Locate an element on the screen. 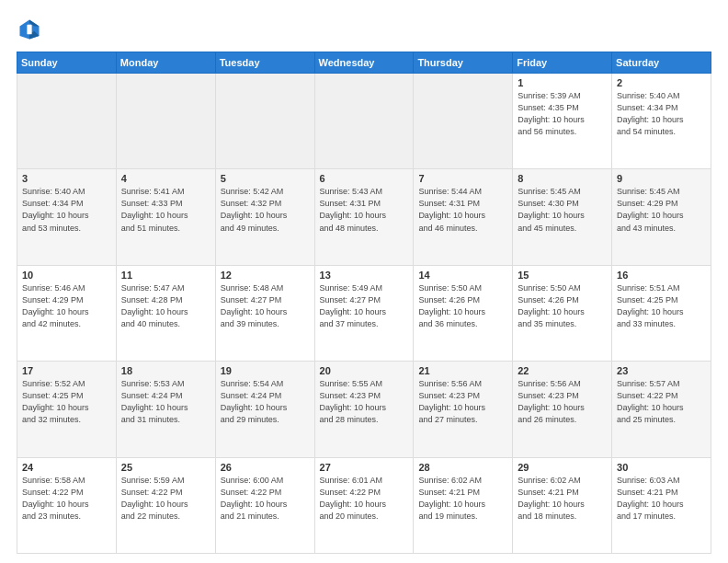 The height and width of the screenshot is (563, 728). calendar-cell: 13Sunrise: 5:49 AM Sunset: 4:27 PM Dayli… is located at coordinates (364, 313).